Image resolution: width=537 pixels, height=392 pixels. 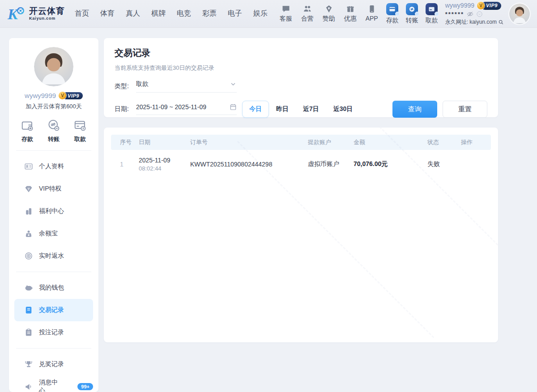 What do you see at coordinates (165, 142) in the screenshot?
I see `col-date: 日期` at bounding box center [165, 142].